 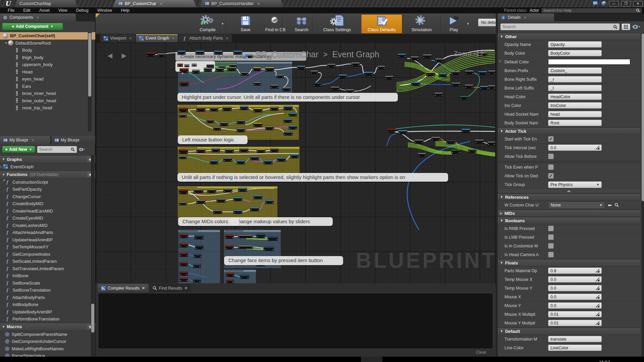 I want to click on toolbar-compile-button: ✓Compile, so click(x=208, y=24).